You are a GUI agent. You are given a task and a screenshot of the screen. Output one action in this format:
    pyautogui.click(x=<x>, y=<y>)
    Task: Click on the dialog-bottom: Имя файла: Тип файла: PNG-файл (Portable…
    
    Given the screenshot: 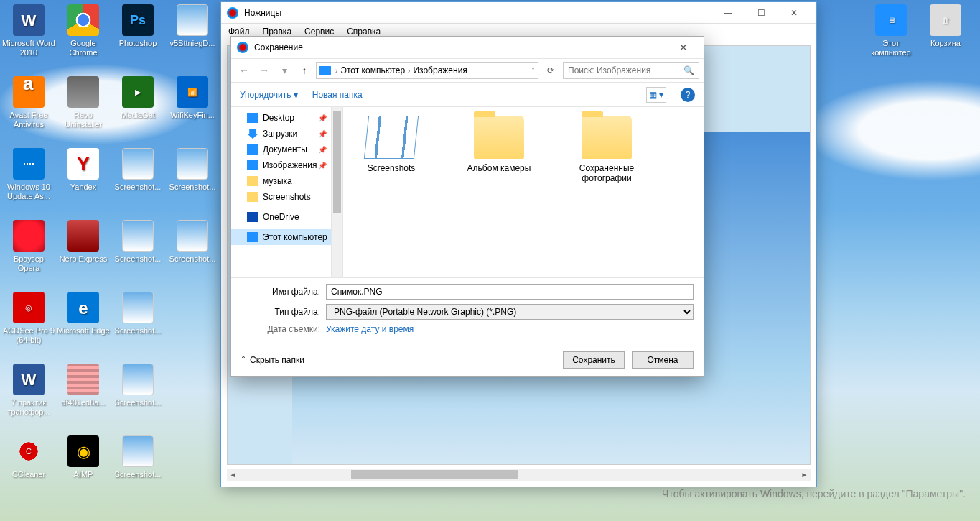 What is the action you would take?
    pyautogui.click(x=467, y=310)
    